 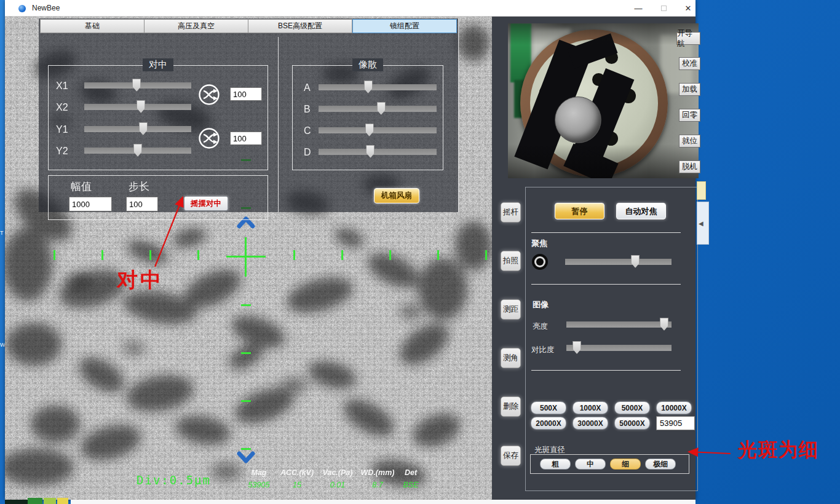 I want to click on mag-5000x-button: 5000X, so click(x=632, y=408).